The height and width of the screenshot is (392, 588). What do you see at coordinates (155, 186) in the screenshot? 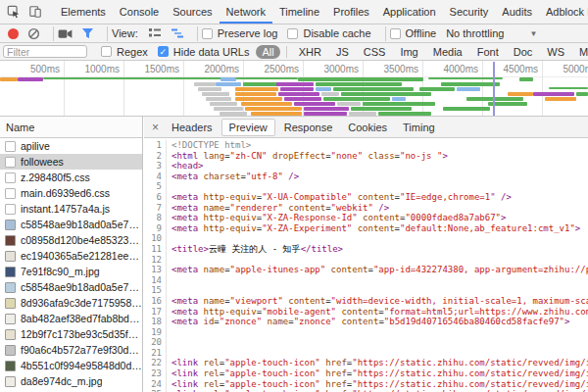
I see `line-number: 5` at bounding box center [155, 186].